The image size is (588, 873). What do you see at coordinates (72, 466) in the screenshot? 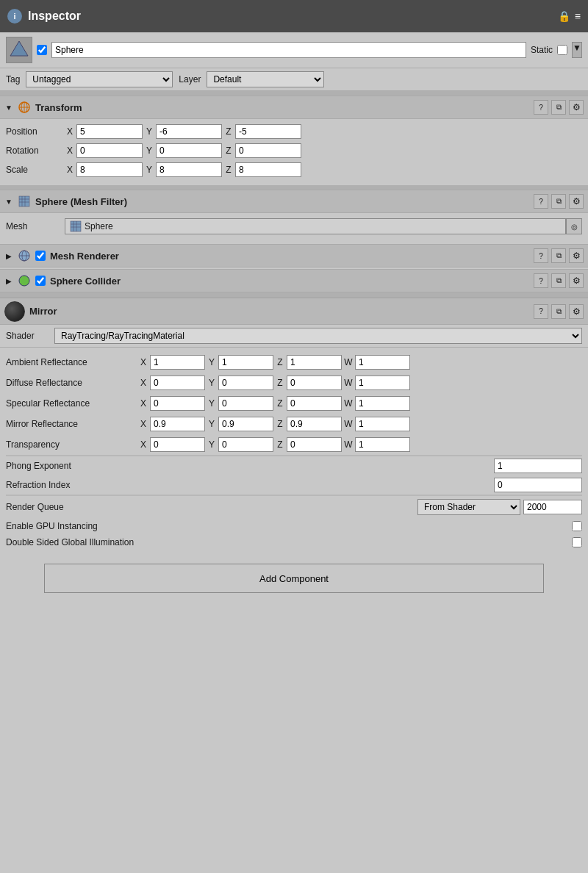
I see `phong-exponent-label: Phong Exponent` at bounding box center [72, 466].